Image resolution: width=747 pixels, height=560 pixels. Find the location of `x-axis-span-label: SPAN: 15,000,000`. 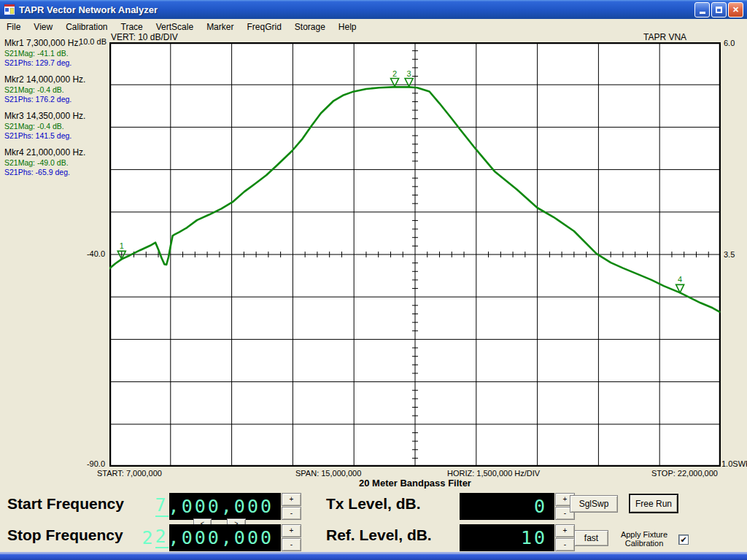

x-axis-span-label: SPAN: 15,000,000 is located at coordinates (328, 473).